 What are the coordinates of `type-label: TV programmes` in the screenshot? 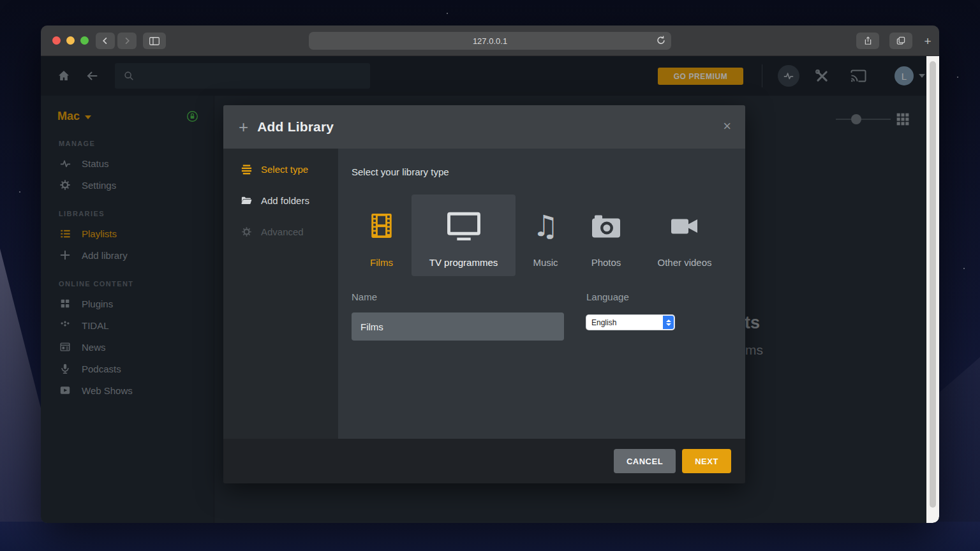 It's located at (464, 263).